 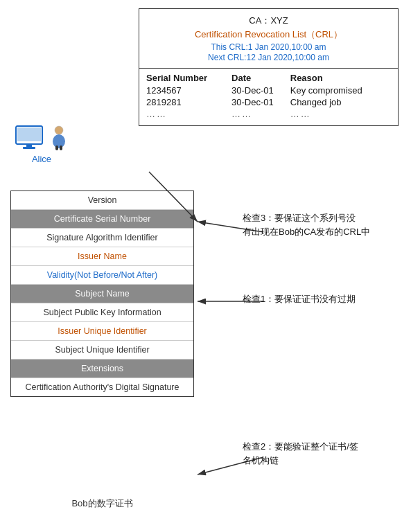 What do you see at coordinates (341, 79) in the screenshot?
I see `crl-col-reason: Reason` at bounding box center [341, 79].